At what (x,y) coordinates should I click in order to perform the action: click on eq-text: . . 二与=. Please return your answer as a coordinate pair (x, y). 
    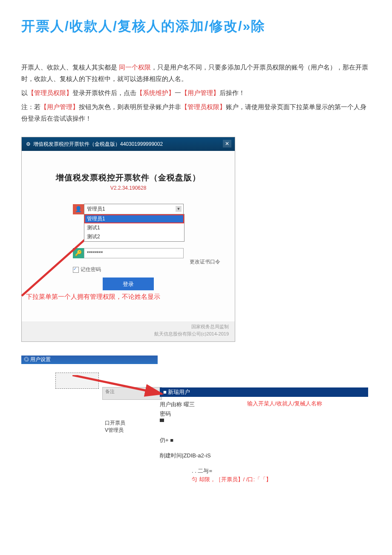
    Looking at the image, I should click on (202, 471).